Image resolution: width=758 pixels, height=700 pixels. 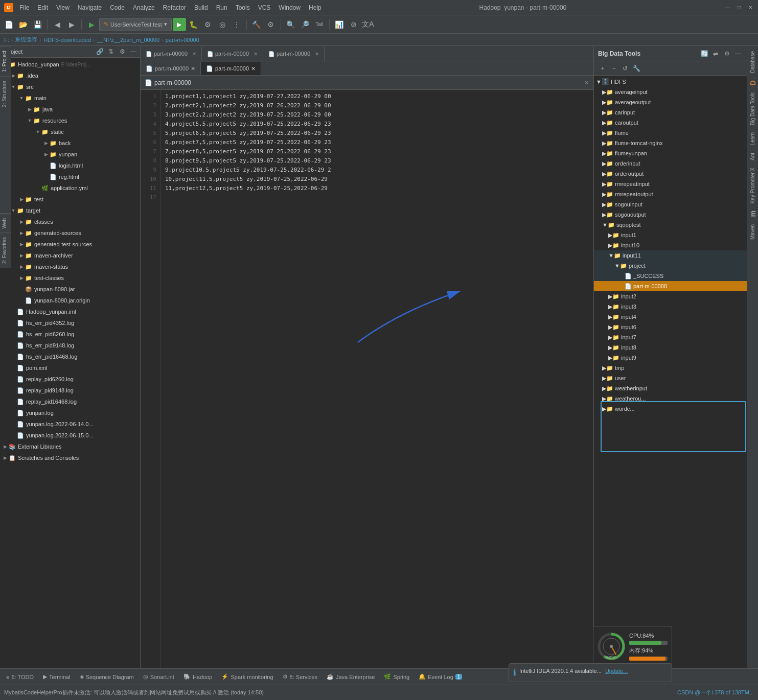 What do you see at coordinates (671, 82) in the screenshot?
I see `hdfs-root: ▼ 🗄️ HDFS` at bounding box center [671, 82].